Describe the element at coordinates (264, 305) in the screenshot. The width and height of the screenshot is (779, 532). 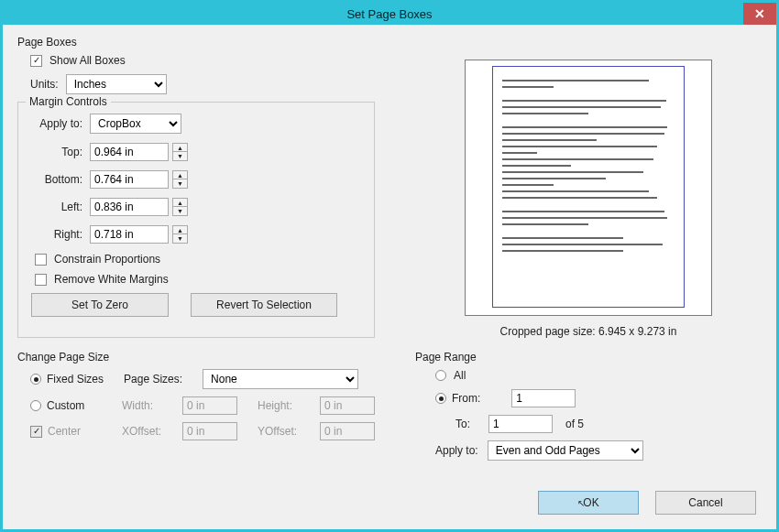
I see `revert-to-selection-button: Revert To Selection` at that location.